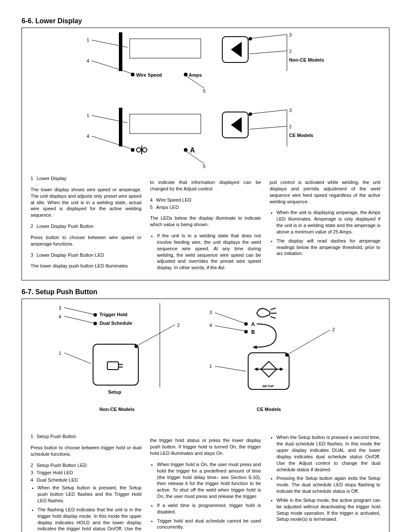 Image resolution: width=411 pixels, height=532 pixels. Describe the element at coordinates (174, 200) in the screenshot. I see `leg-txt: Wire Speed LED` at that location.